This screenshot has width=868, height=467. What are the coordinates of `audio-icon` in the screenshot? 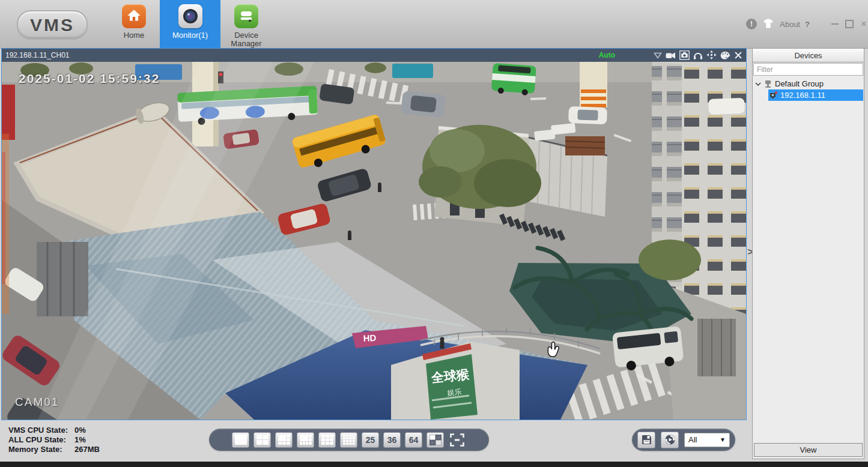 It's located at (698, 55).